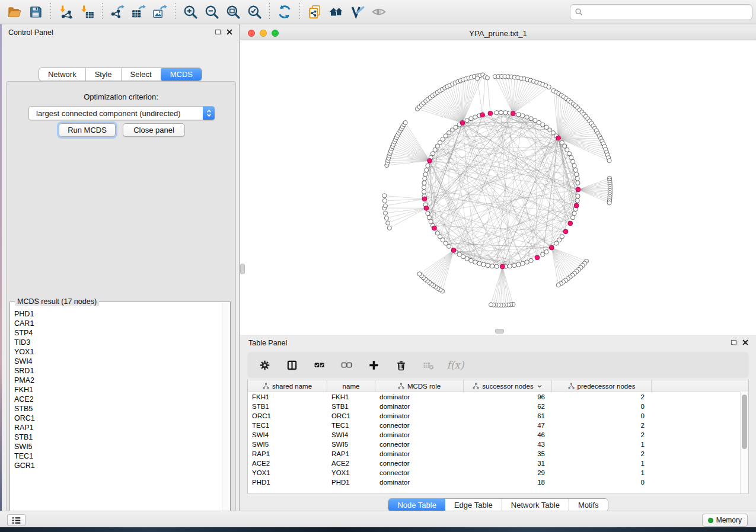 This screenshot has height=532, width=756. I want to click on mcds-result-item: RAP1, so click(119, 428).